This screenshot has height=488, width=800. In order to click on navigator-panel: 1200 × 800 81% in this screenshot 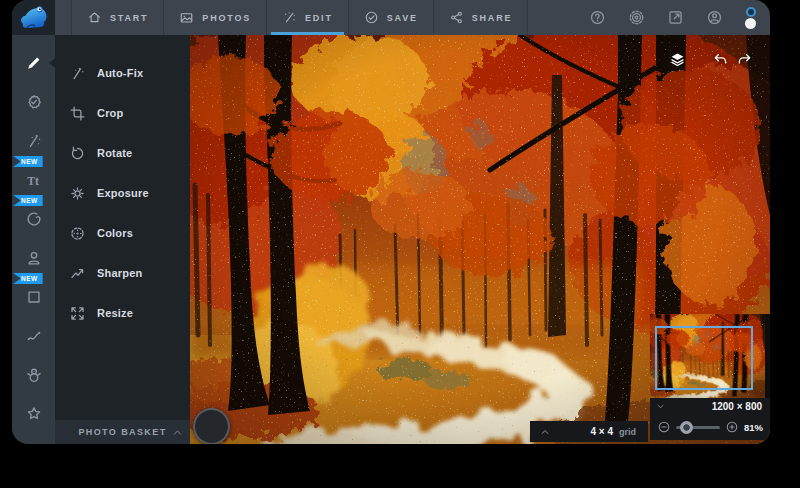, I will do `click(710, 377)`.